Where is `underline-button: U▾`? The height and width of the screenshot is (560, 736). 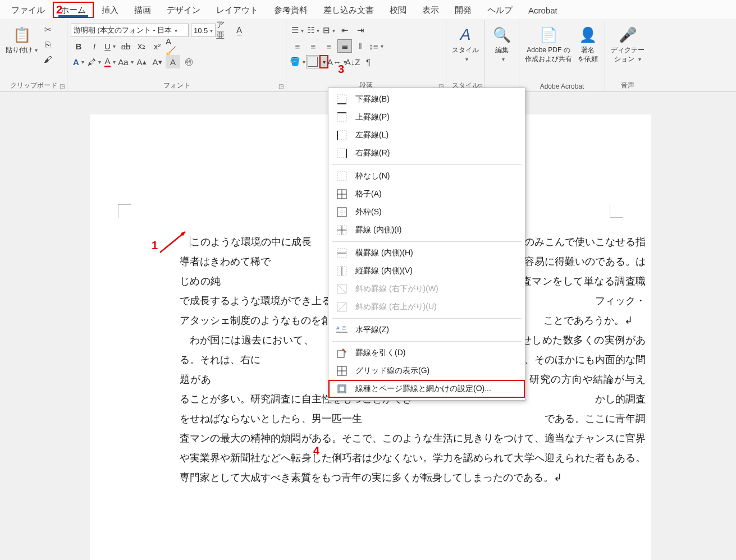
underline-button: U▾ is located at coordinates (110, 46).